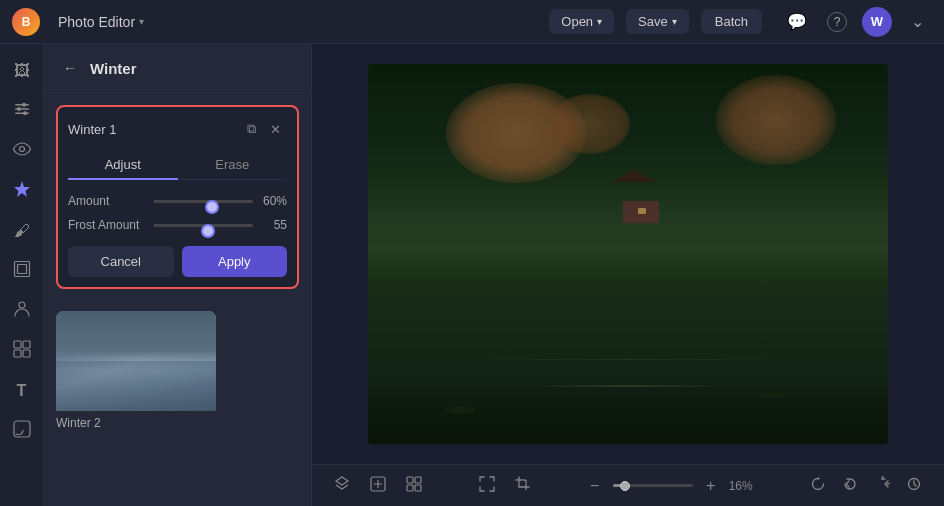 The width and height of the screenshot is (944, 506). I want to click on grid-bottom-button, so click(414, 486).